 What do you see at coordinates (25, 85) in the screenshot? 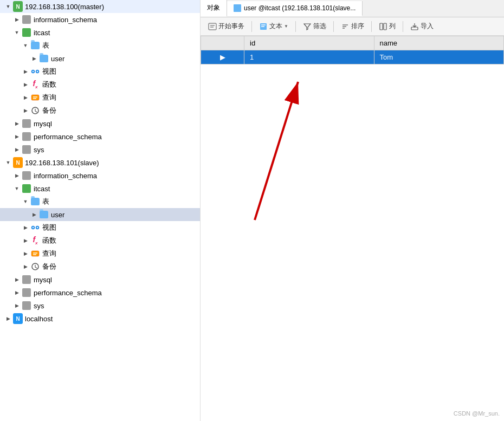
I see `chevron-funcs-1: ▶` at bounding box center [25, 85].